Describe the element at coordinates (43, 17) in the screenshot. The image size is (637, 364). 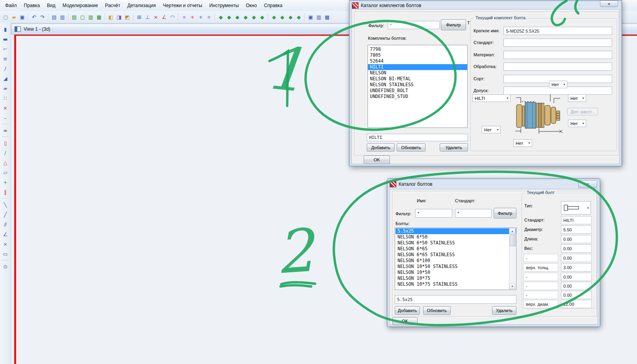
I see `redo-icon: ↷` at that location.